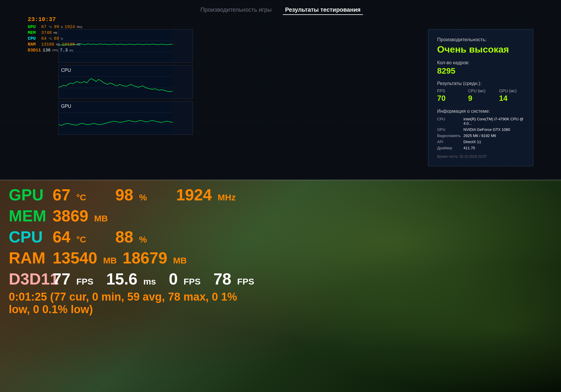 The width and height of the screenshot is (561, 392). I want to click on bhud-gpu-clock: 1924, so click(194, 195).